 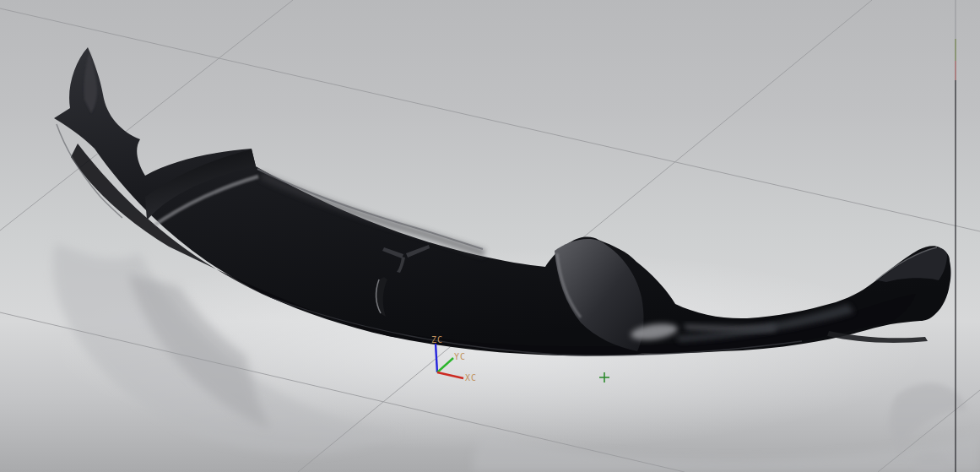 What do you see at coordinates (460, 356) in the screenshot?
I see `wcs-label-yc: YC` at bounding box center [460, 356].